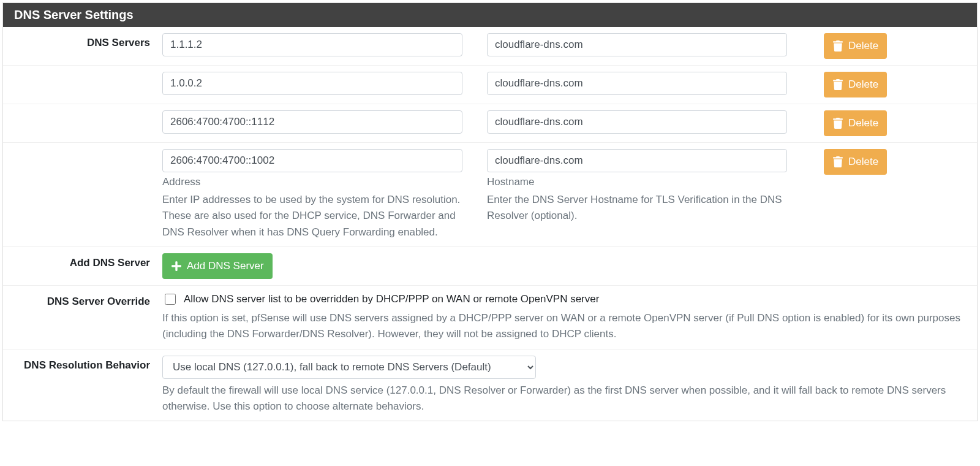 The height and width of the screenshot is (466, 980). Describe the element at coordinates (312, 216) in the screenshot. I see `address-help-text: Enter IP addresses to be used by the sys…` at that location.